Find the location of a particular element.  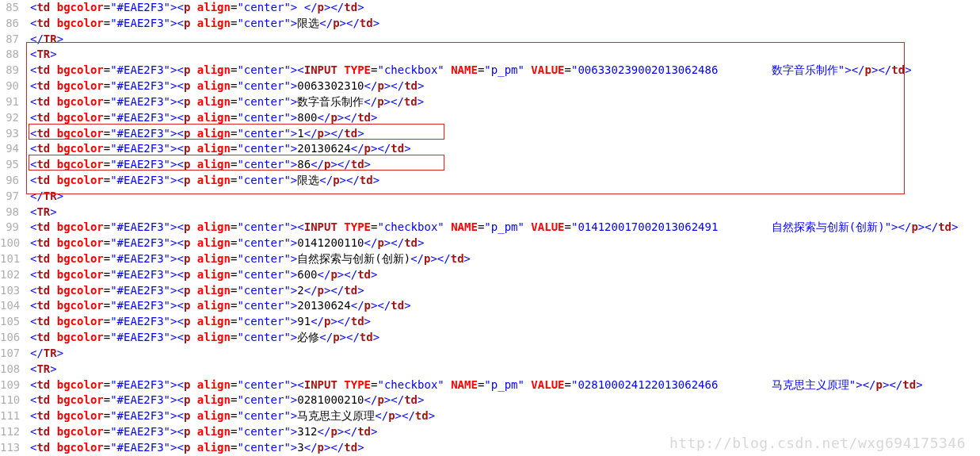

line-number: 101 is located at coordinates (12, 259).